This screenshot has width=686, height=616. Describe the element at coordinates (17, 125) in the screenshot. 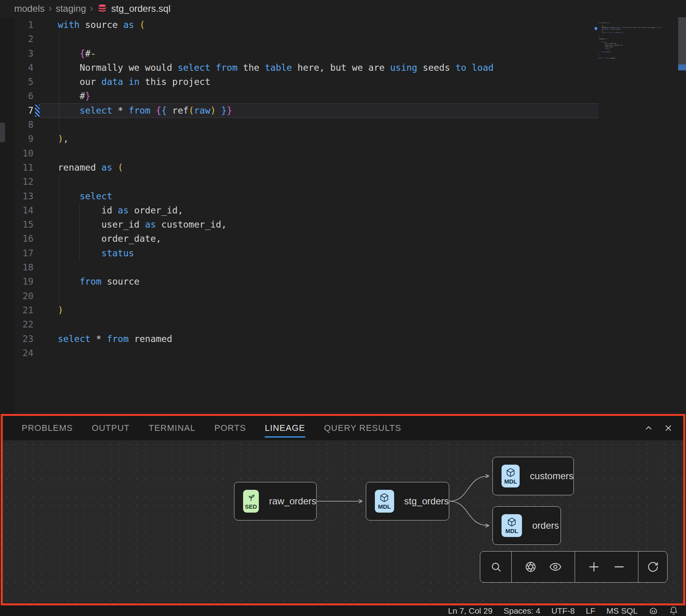

I see `line-number: 8` at that location.